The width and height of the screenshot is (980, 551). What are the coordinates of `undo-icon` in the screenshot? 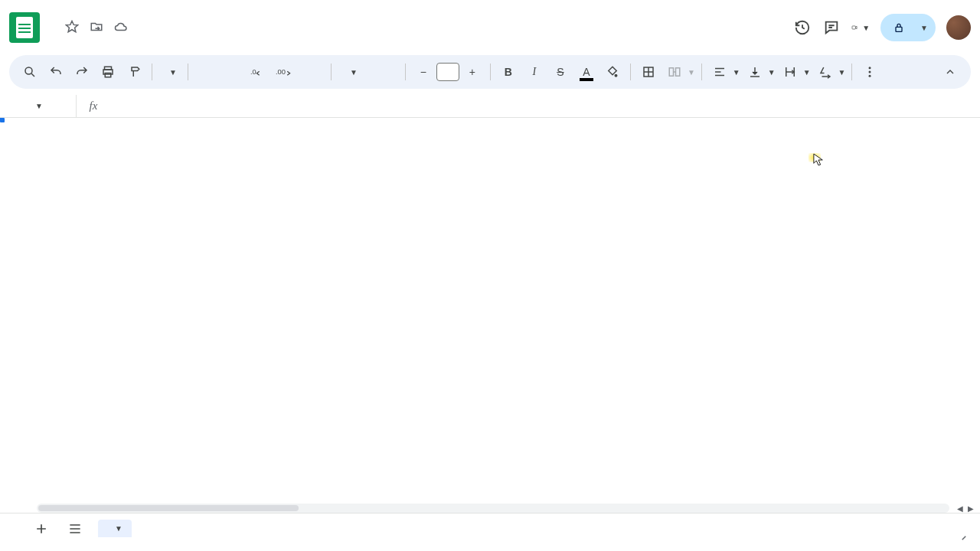 It's located at (56, 72).